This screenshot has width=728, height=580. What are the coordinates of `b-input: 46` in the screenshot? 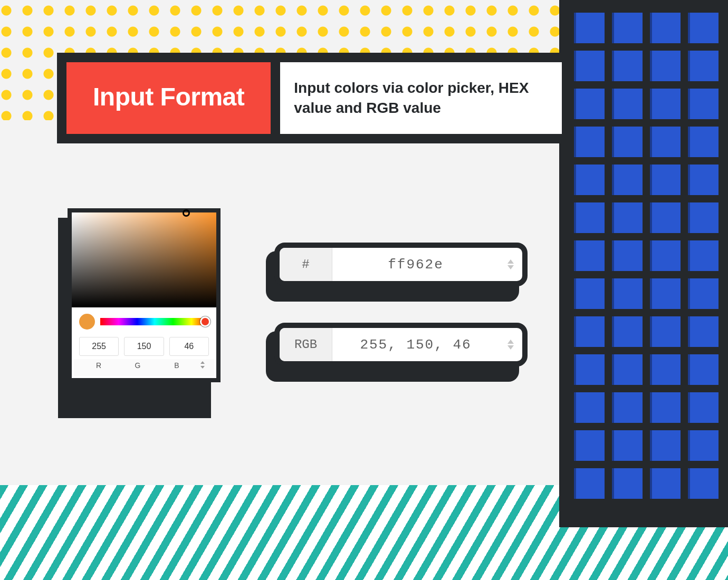 It's located at (189, 346).